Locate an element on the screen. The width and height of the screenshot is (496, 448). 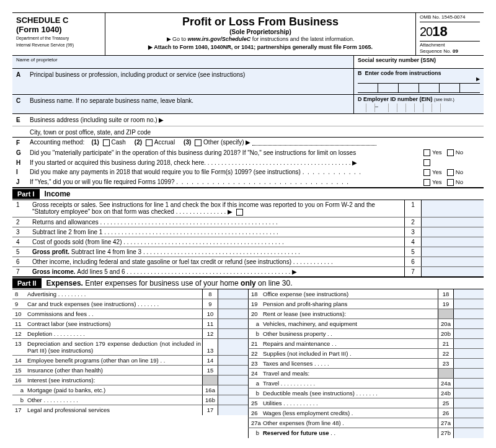
line-e-label: E is located at coordinates (21, 120).